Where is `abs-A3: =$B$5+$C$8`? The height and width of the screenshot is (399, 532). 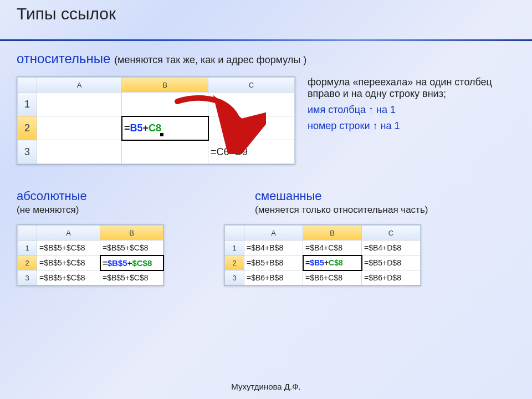 abs-A3: =$B$5+$C$8 is located at coordinates (69, 278).